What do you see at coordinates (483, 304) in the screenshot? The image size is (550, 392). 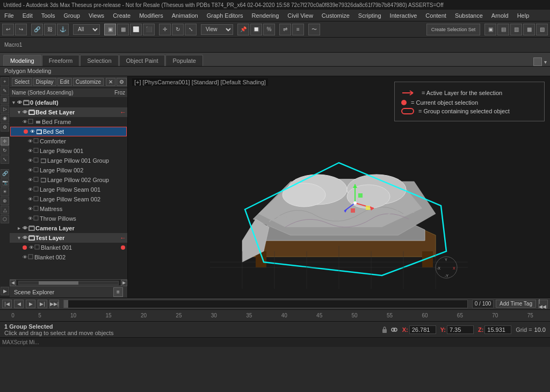 I see `time-input: 0 / 100` at bounding box center [483, 304].